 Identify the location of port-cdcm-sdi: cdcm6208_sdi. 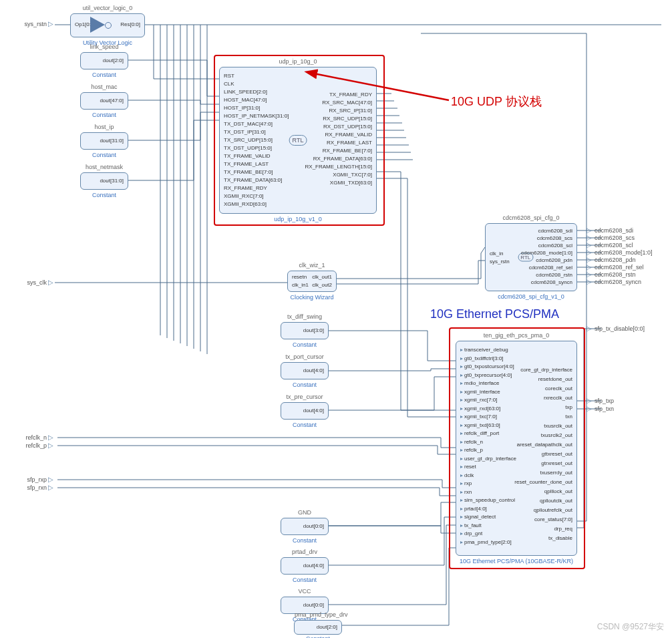
(631, 230).